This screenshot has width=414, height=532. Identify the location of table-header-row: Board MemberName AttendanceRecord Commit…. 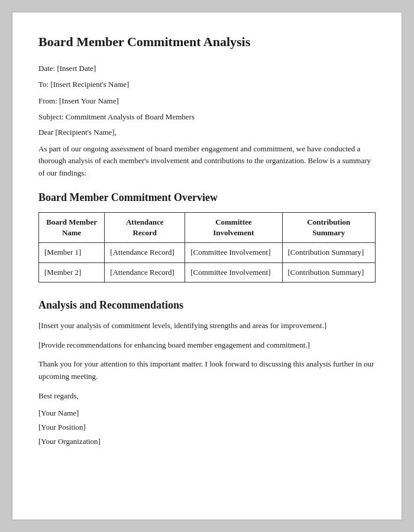
(207, 227).